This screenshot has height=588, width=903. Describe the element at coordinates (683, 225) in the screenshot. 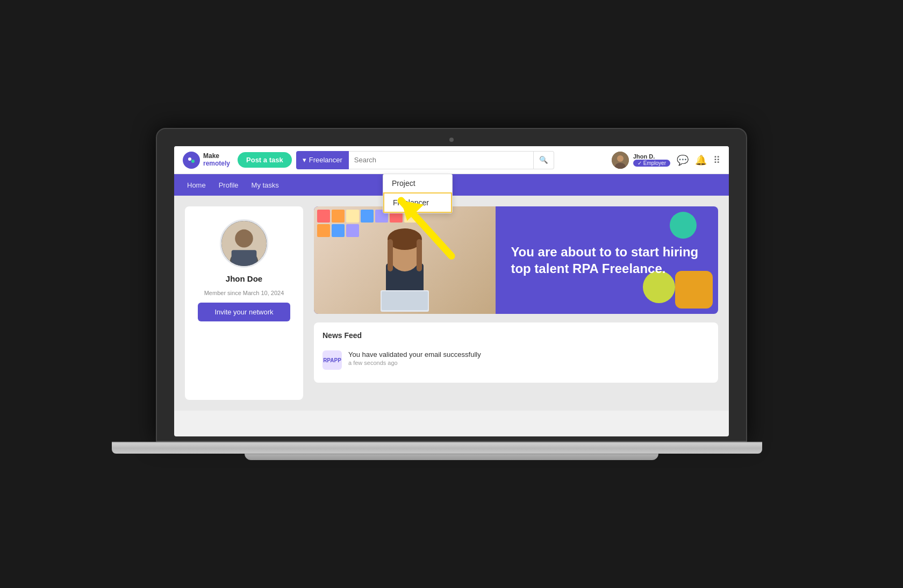

I see `banner-shape-teal` at that location.